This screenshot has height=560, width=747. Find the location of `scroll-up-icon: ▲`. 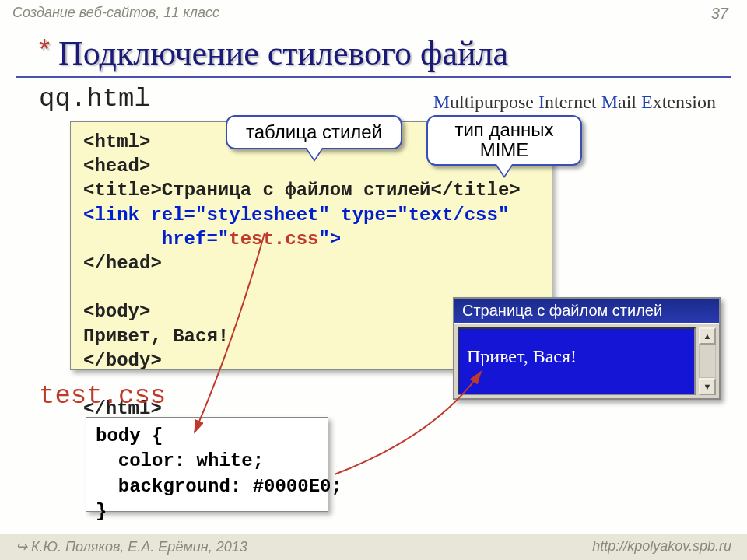

scroll-up-icon: ▲ is located at coordinates (707, 336).